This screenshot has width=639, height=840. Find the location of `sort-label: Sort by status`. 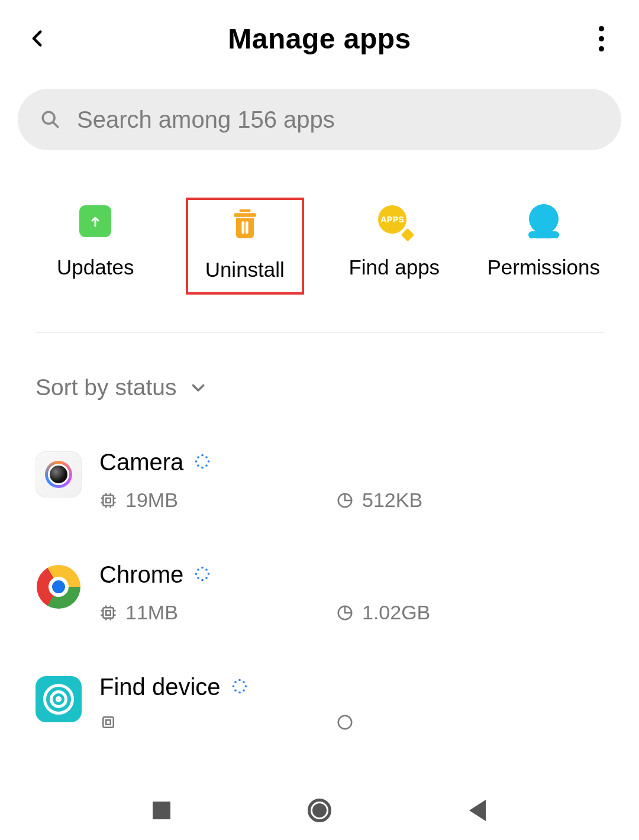

sort-label: Sort by status is located at coordinates (106, 387).